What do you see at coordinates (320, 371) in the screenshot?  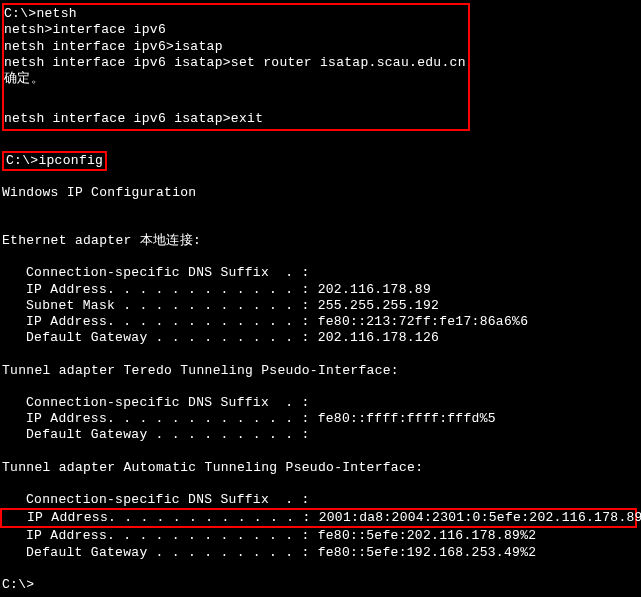 I see `teredo-adapter-title: Tunnel adapter Teredo Tunneling Pseudo-I…` at bounding box center [320, 371].